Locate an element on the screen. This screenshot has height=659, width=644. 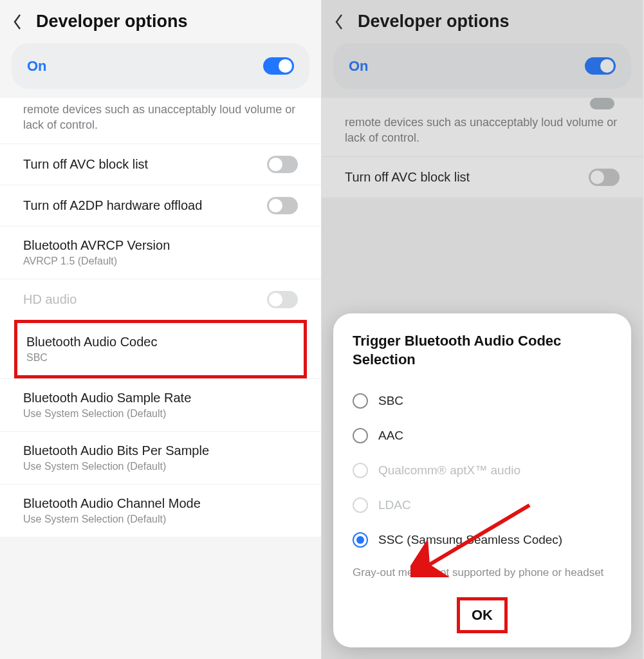
setting-channel-mode: Bluetooth Audio Channel Mode Use System … is located at coordinates (161, 510).